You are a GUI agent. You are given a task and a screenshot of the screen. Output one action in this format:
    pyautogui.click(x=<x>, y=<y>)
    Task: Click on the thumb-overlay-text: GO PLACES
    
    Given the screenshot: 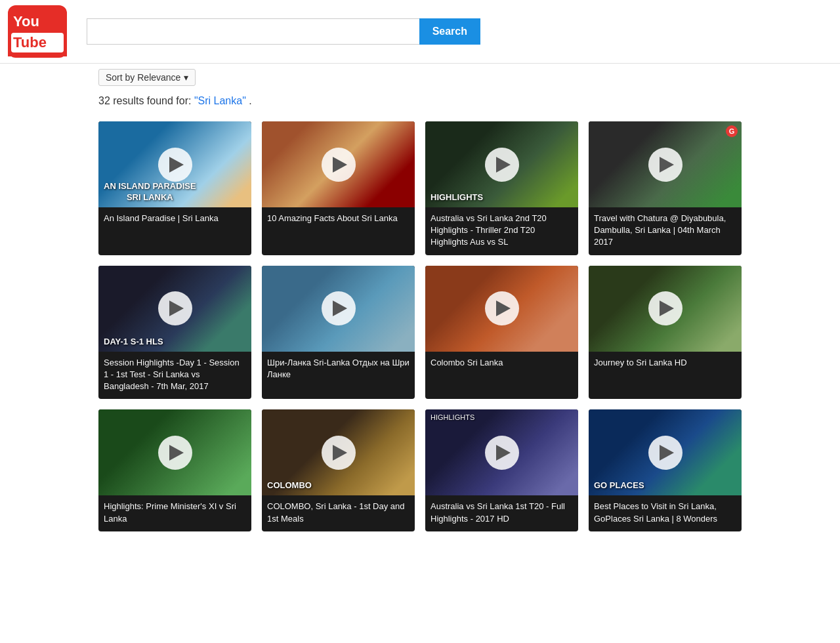 What is the action you would take?
    pyautogui.click(x=620, y=486)
    